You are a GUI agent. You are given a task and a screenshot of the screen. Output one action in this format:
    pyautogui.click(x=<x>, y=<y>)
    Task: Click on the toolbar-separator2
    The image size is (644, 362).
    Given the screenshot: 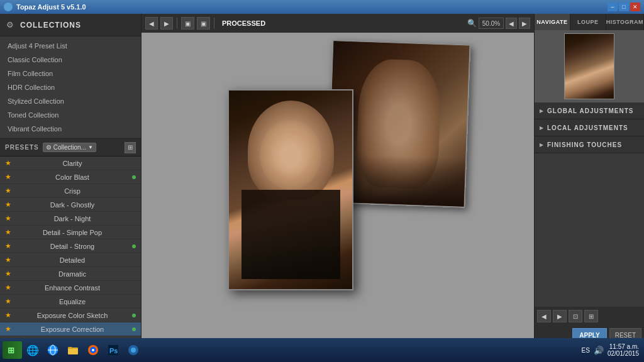 What is the action you would take?
    pyautogui.click(x=214, y=23)
    